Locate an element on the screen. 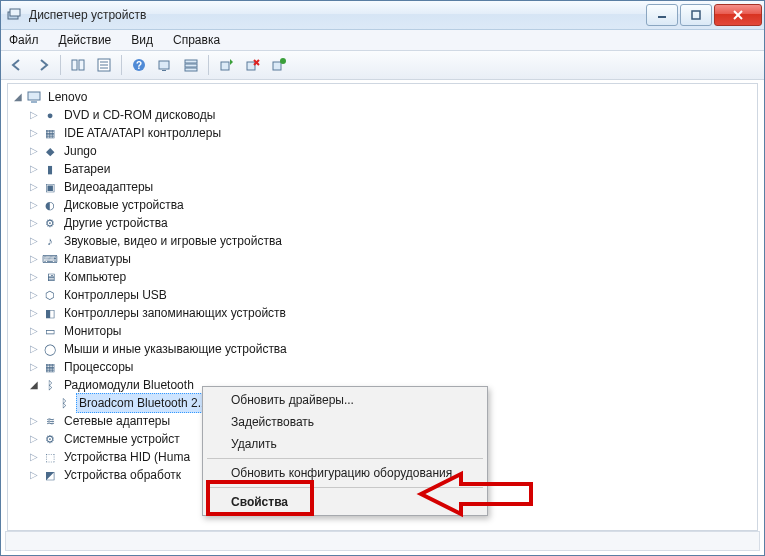  menu-action: Действие is located at coordinates (86, 40).